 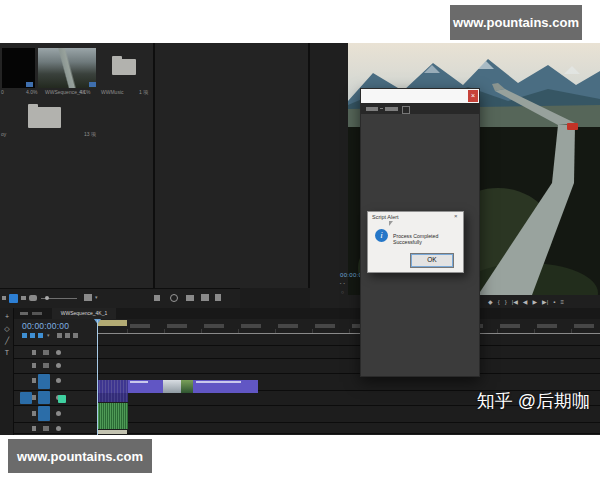 I want to click on type-tool-icon: T, so click(x=7, y=352).